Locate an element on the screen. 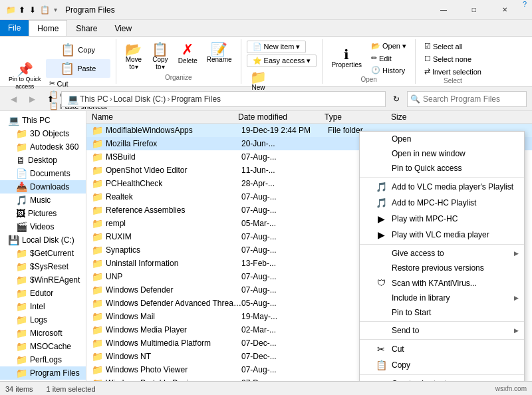 Image resolution: width=532 pixels, height=395 pixels. new-item-button: 📄 New item ▾ is located at coordinates (277, 47).